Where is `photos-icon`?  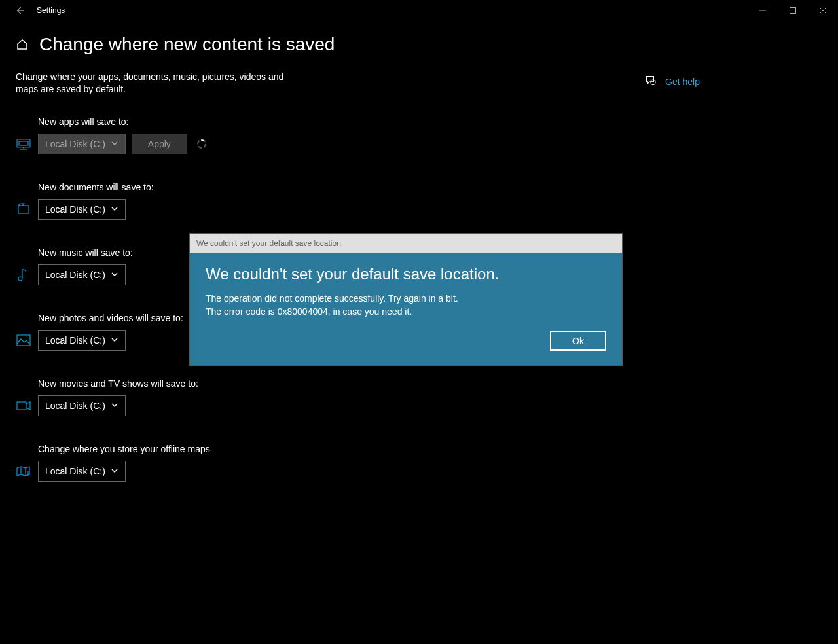
photos-icon is located at coordinates (24, 340).